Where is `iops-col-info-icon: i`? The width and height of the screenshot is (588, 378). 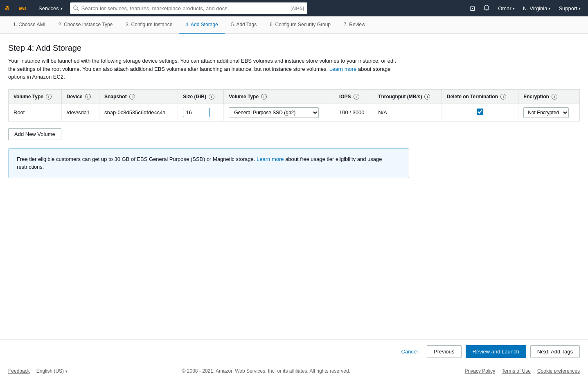 iops-col-info-icon: i is located at coordinates (356, 97).